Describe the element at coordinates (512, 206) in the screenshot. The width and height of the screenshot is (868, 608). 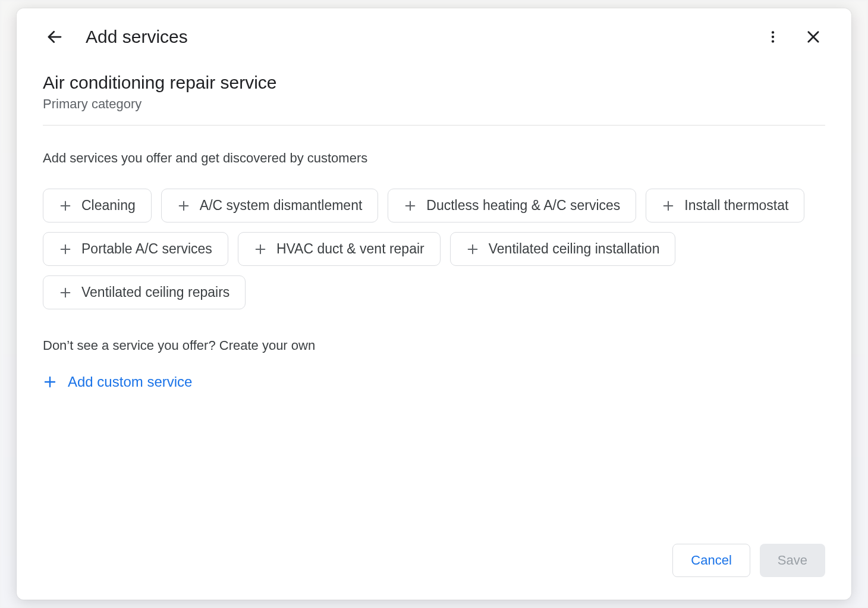
I see `service-chip-ductless: Ductless heating & A/C services` at that location.